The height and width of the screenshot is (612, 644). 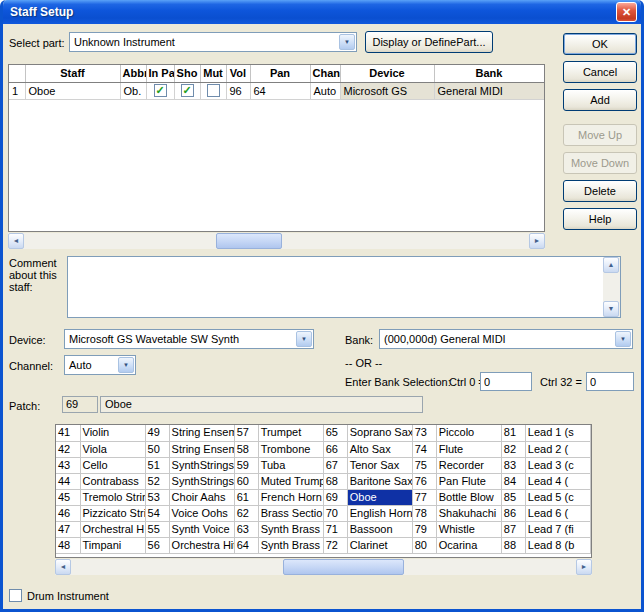 What do you see at coordinates (380, 449) in the screenshot?
I see `patch-name-cell: Alto Sax` at bounding box center [380, 449].